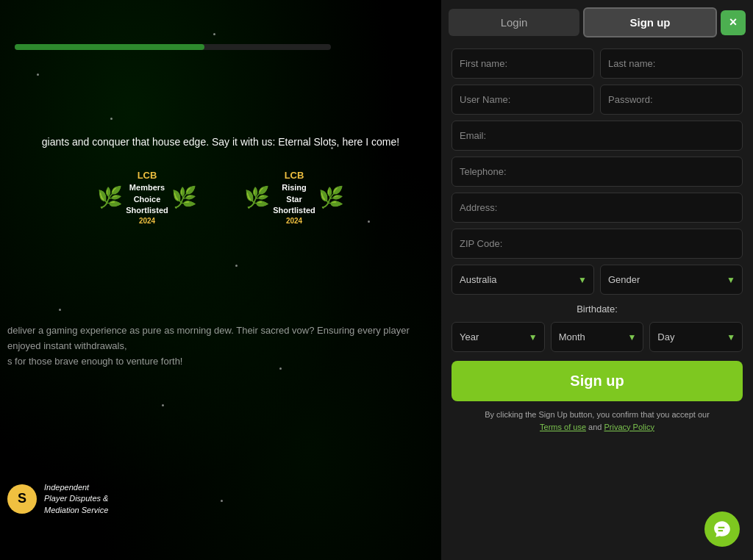 The width and height of the screenshot is (753, 560). Describe the element at coordinates (257, 198) in the screenshot. I see `wreath-left-icon-2: 🌿` at that location.